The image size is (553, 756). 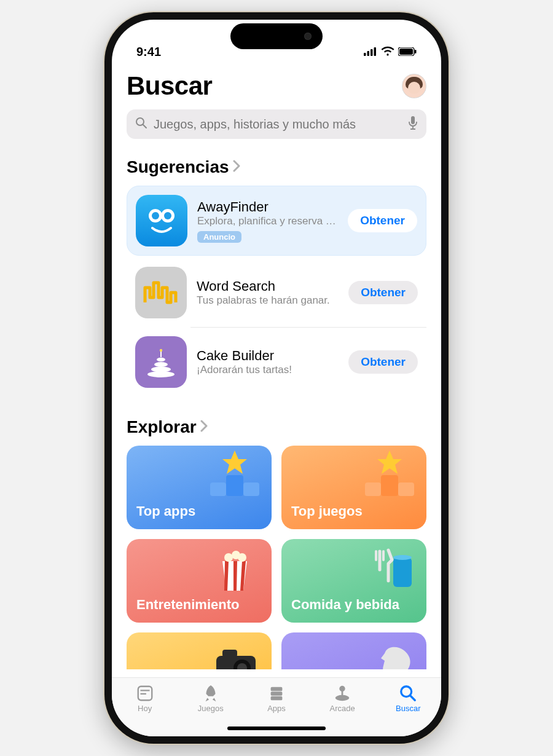 I want to click on tab-label: Arcade, so click(x=343, y=708).